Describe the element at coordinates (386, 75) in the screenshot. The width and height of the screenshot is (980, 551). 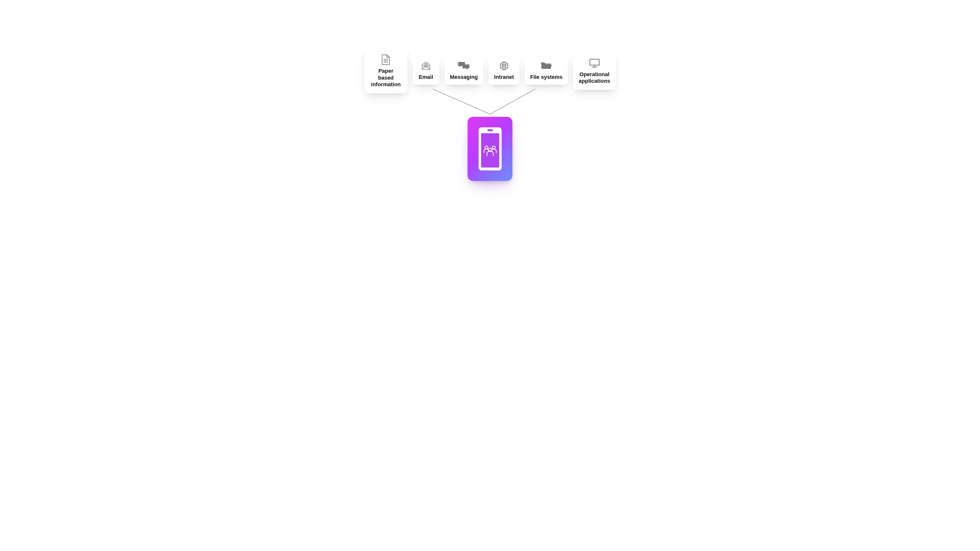
I see `label-line: Paper based` at that location.